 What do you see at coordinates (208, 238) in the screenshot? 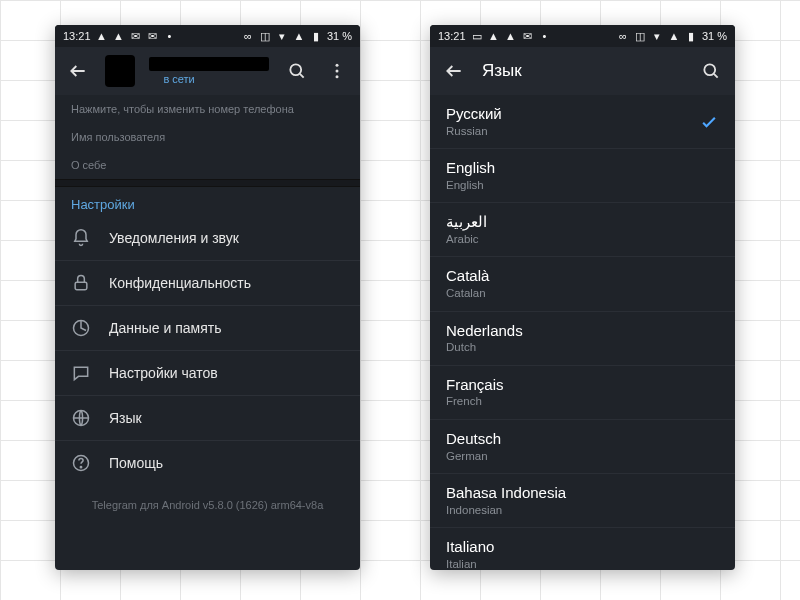
I see `setting-row-notifications: Уведомления и звук` at bounding box center [208, 238].